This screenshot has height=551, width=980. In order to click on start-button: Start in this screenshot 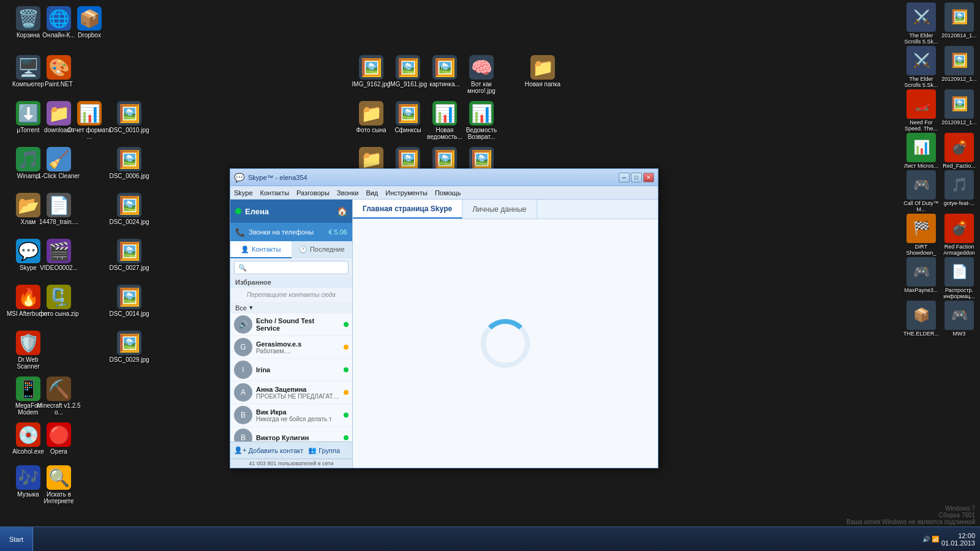, I will do `click(17, 539)`.